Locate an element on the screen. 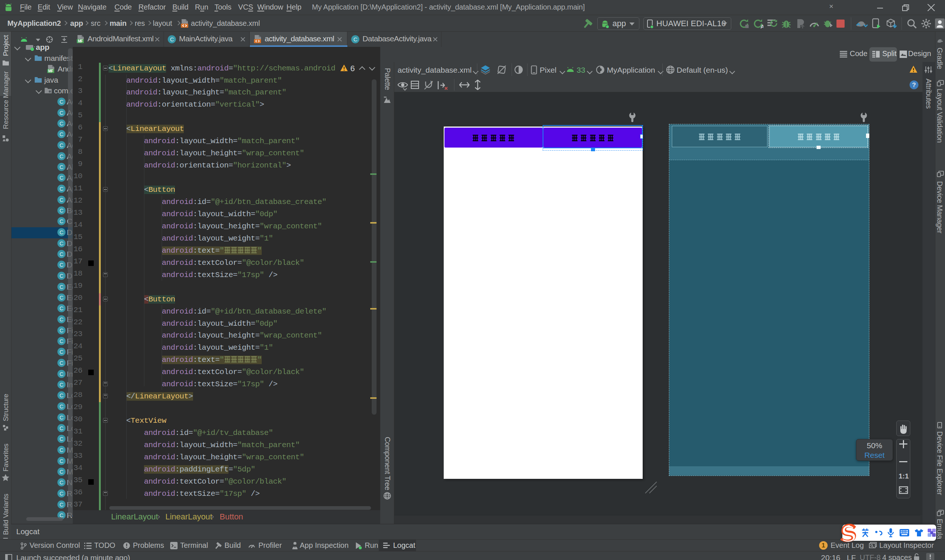  svg-text: b is located at coordinates (432, 82).